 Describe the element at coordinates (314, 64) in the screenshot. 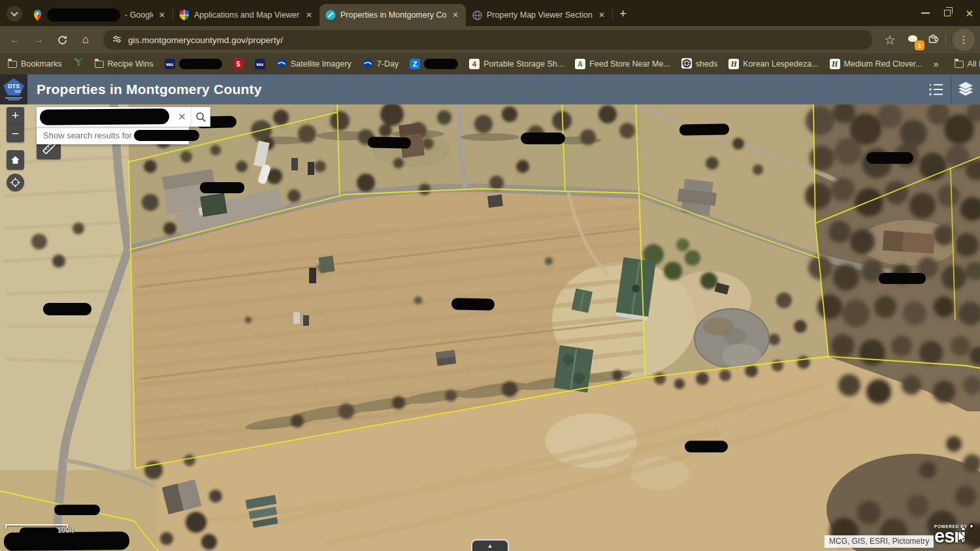

I see `bookmark-satellite-imagery: Satellite Imagery` at that location.